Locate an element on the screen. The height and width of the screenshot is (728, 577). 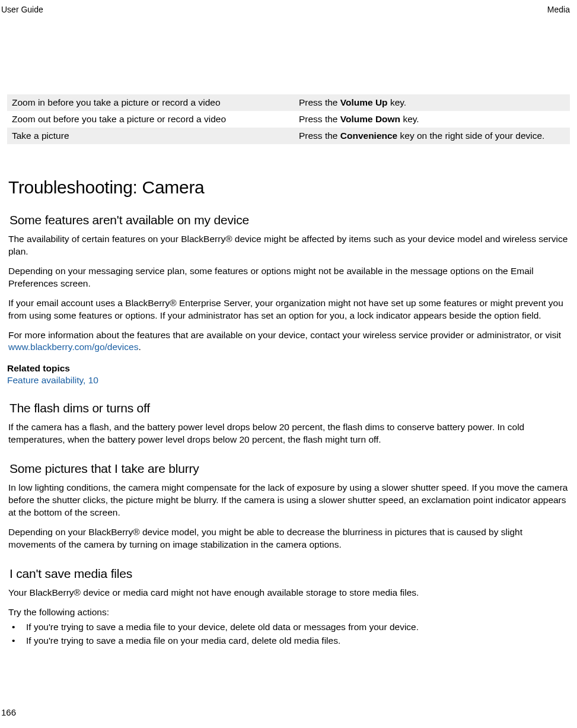
action-list: If you're trying to save a media file to… is located at coordinates (288, 634).